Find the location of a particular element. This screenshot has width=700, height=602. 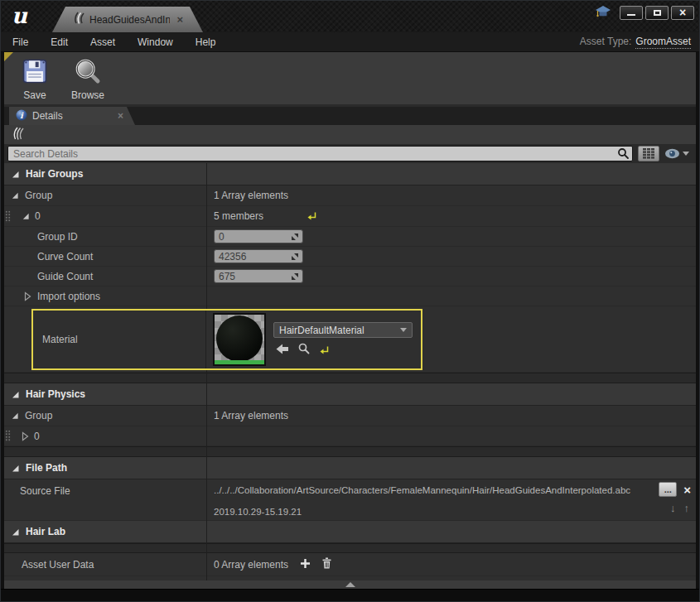

property-label: Curve Count is located at coordinates (65, 257).